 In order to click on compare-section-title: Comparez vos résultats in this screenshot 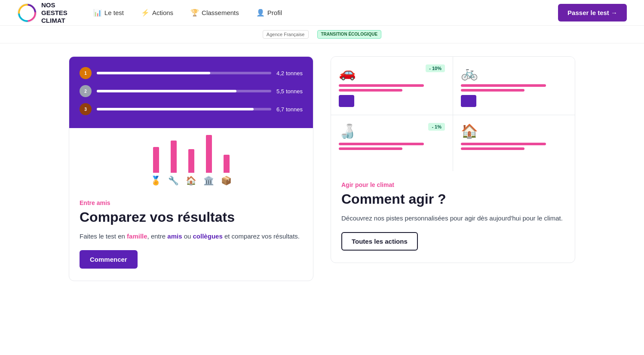, I will do `click(191, 217)`.